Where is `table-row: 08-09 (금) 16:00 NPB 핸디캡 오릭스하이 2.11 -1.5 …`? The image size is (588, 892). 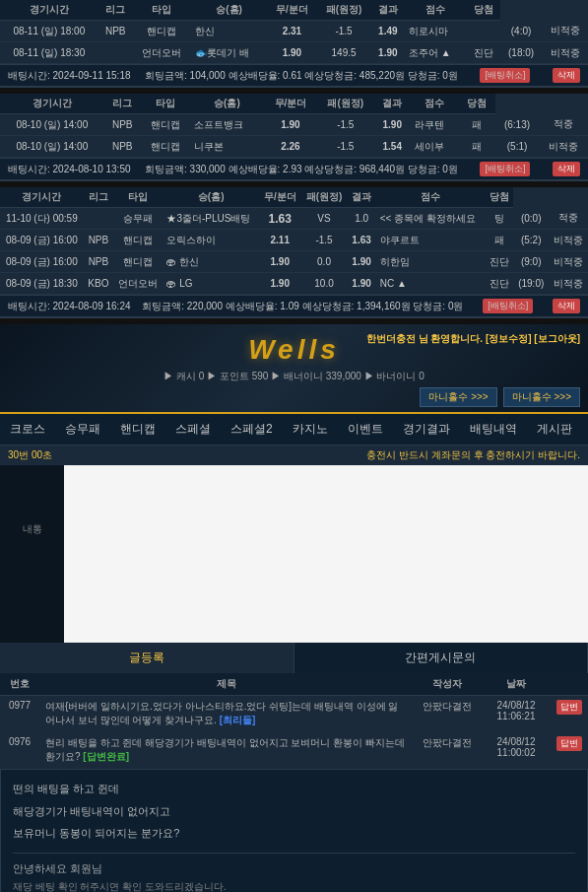
table-row: 08-09 (금) 16:00 NPB 핸디캡 오릭스하이 2.11 -1.5 … is located at coordinates (294, 240).